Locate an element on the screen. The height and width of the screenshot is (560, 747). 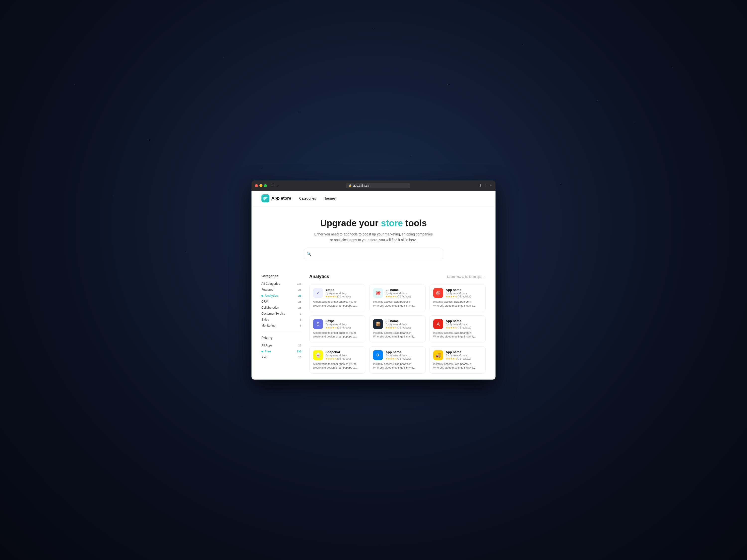
app-card: 📦 Lil name By Ayman Mohey ★★★★½ (32 revi… is located at coordinates (397, 329).